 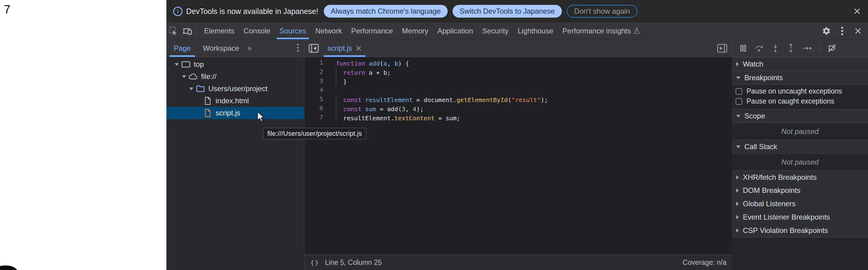 I want to click on step-icon, so click(x=807, y=49).